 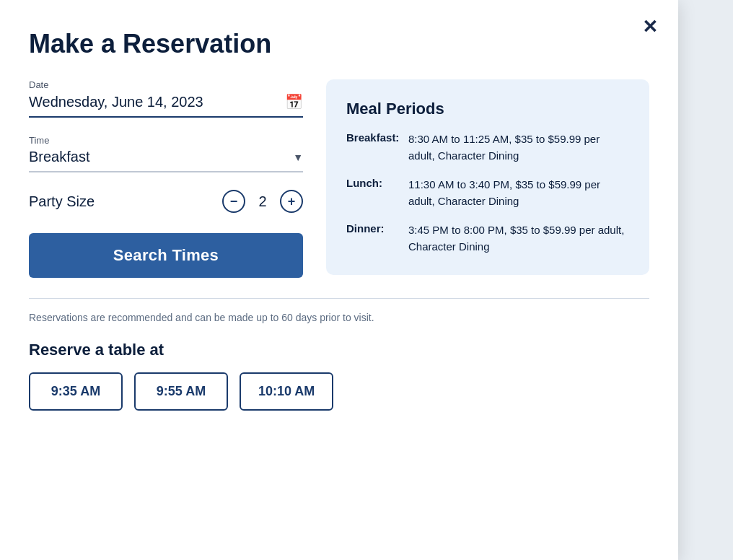 I want to click on decrement-button: −, so click(x=234, y=201).